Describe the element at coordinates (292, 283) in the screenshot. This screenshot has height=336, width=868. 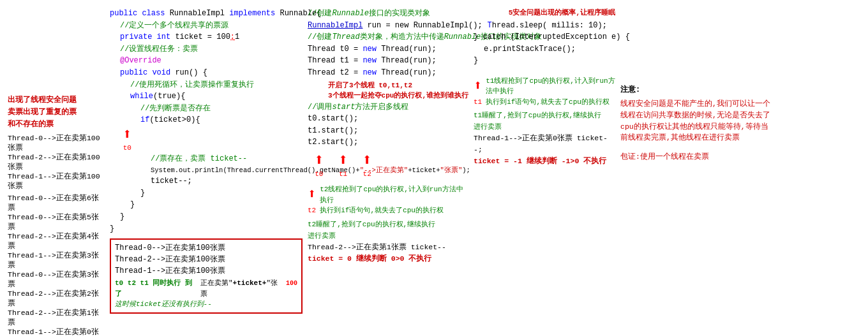
I see `ticket-100: 100` at that location.